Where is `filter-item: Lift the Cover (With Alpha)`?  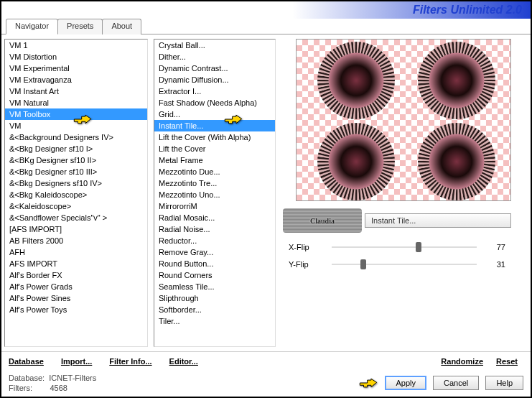 filter-item: Lift the Cover (With Alpha) is located at coordinates (215, 137).